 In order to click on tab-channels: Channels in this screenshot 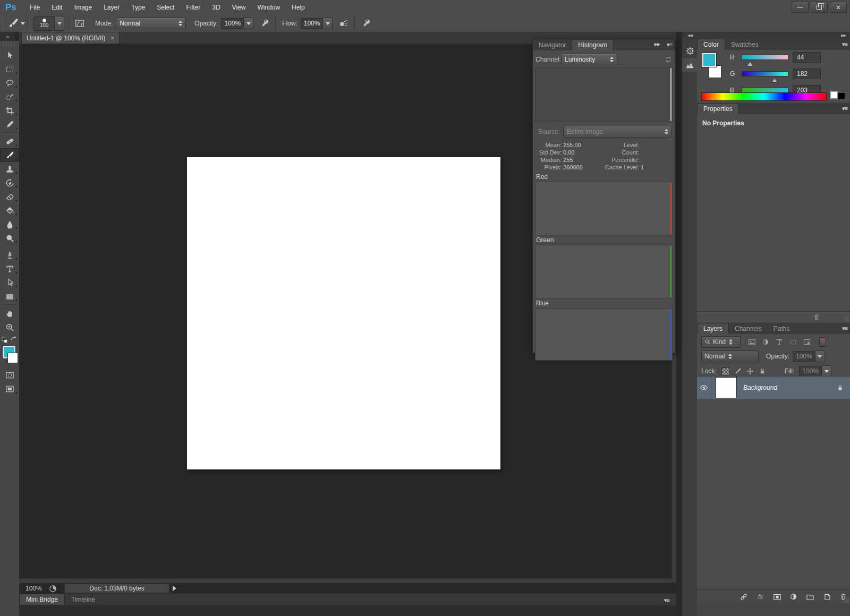, I will do `click(748, 329)`.